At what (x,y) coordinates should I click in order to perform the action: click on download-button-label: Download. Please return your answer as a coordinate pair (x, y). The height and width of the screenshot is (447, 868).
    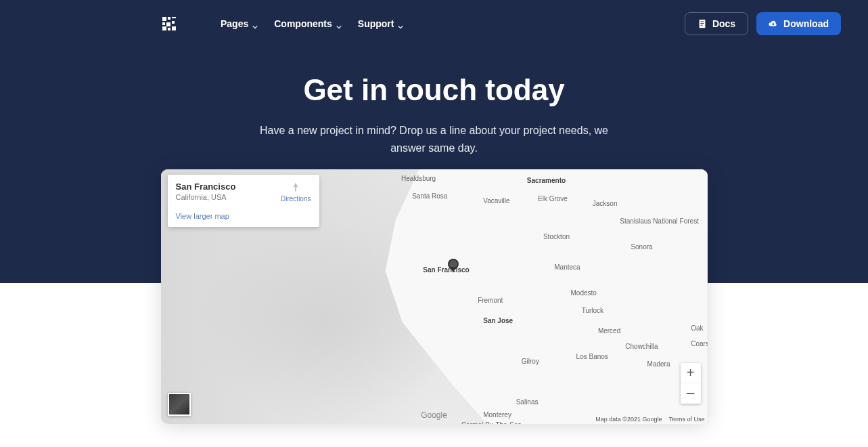
    Looking at the image, I should click on (806, 24).